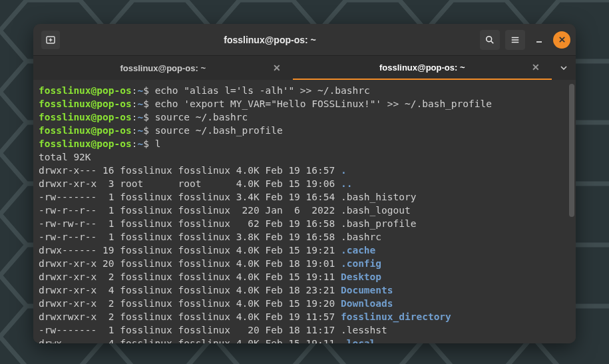 The image size is (609, 364). What do you see at coordinates (515, 40) in the screenshot?
I see `menu-button` at bounding box center [515, 40].